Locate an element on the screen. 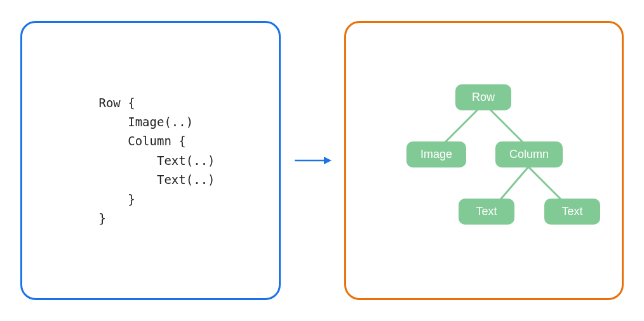 The width and height of the screenshot is (644, 321). code-line: Image(..) is located at coordinates (146, 122).